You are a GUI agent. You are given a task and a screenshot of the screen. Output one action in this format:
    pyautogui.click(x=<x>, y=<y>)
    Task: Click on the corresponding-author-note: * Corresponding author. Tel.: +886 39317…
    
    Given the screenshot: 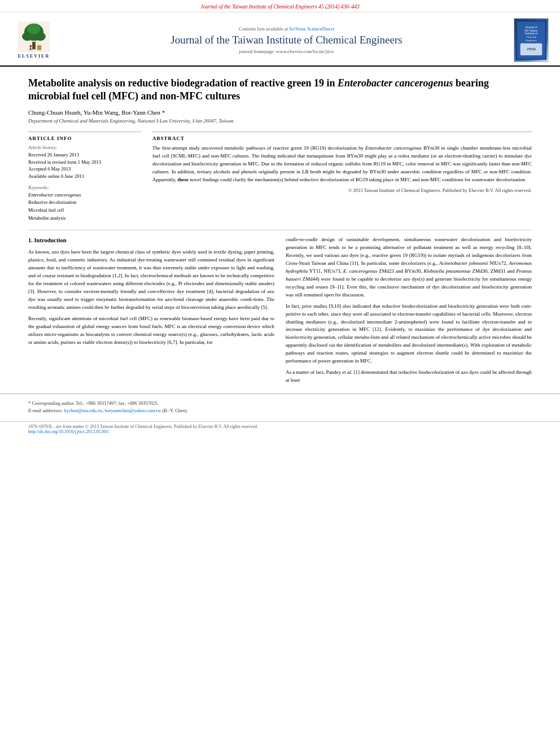 What is the action you would take?
    pyautogui.click(x=280, y=403)
    